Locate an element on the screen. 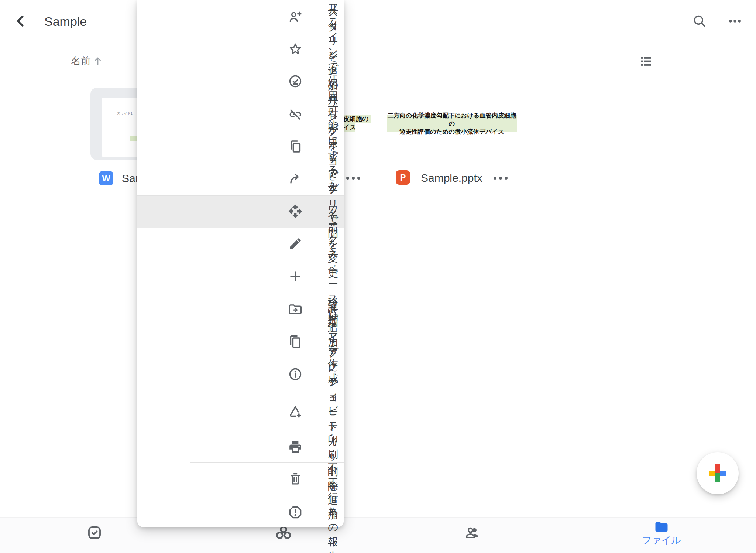 The image size is (756, 553). overflow-menu-button is located at coordinates (735, 21).